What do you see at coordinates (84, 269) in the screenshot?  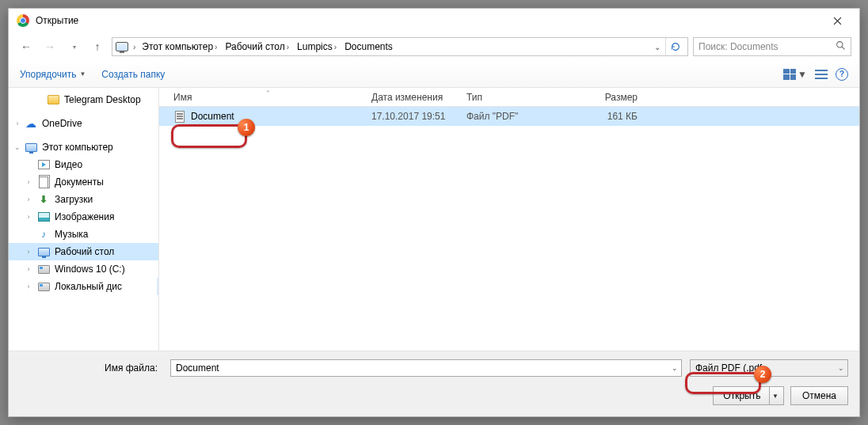 I see `tree-item-disk-c: › Windows 10 (C:)` at bounding box center [84, 269].